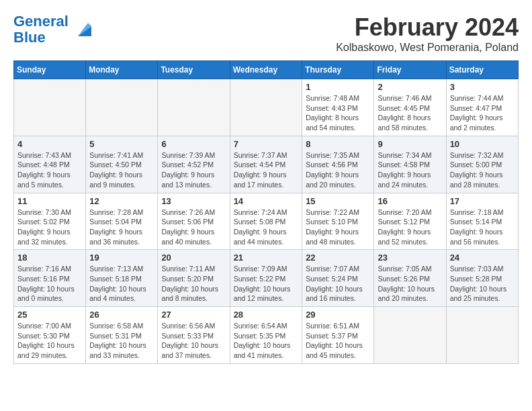 The image size is (532, 411). Describe the element at coordinates (81, 30) in the screenshot. I see `logo-icon` at that location.